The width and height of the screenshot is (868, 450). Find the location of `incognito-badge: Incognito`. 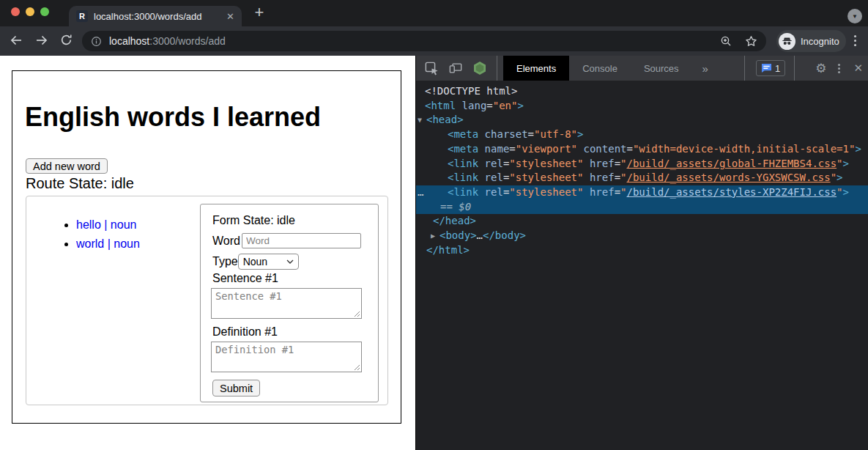

incognito-badge: Incognito is located at coordinates (812, 41).